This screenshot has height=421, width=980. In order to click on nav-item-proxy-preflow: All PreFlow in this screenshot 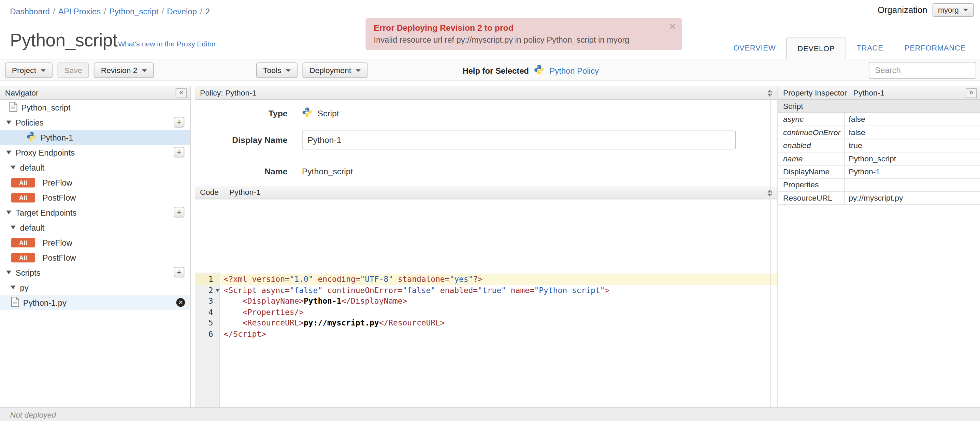, I will do `click(95, 183)`.